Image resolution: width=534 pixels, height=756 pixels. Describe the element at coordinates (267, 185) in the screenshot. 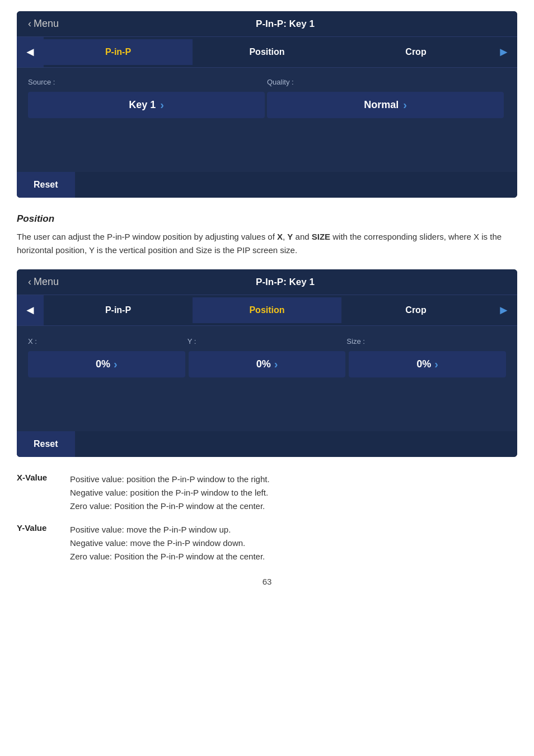

I see `panel1-footer: Reset` at that location.